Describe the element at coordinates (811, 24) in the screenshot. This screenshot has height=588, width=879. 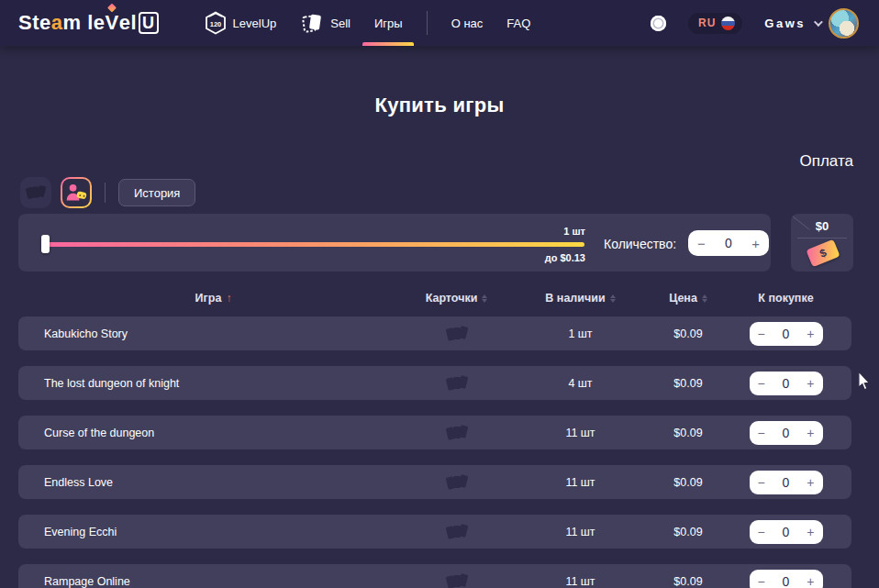
I see `user-menu: Gaws` at that location.